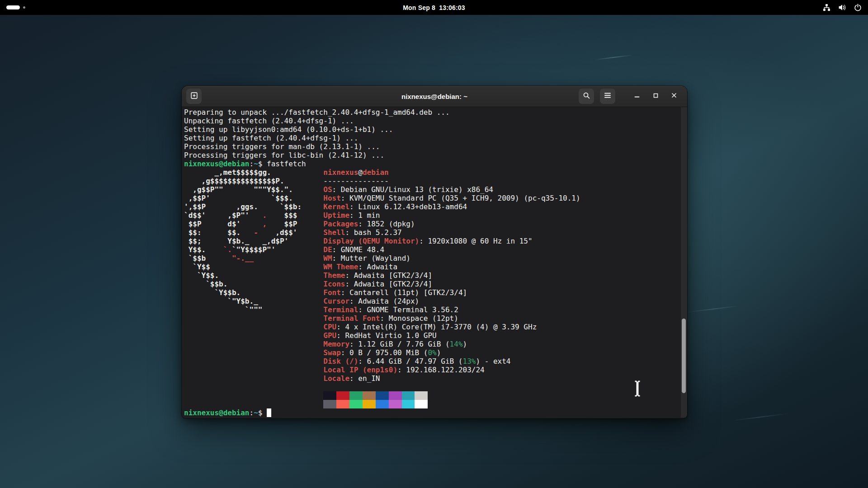  What do you see at coordinates (842, 7) in the screenshot?
I see `system-tray` at bounding box center [842, 7].